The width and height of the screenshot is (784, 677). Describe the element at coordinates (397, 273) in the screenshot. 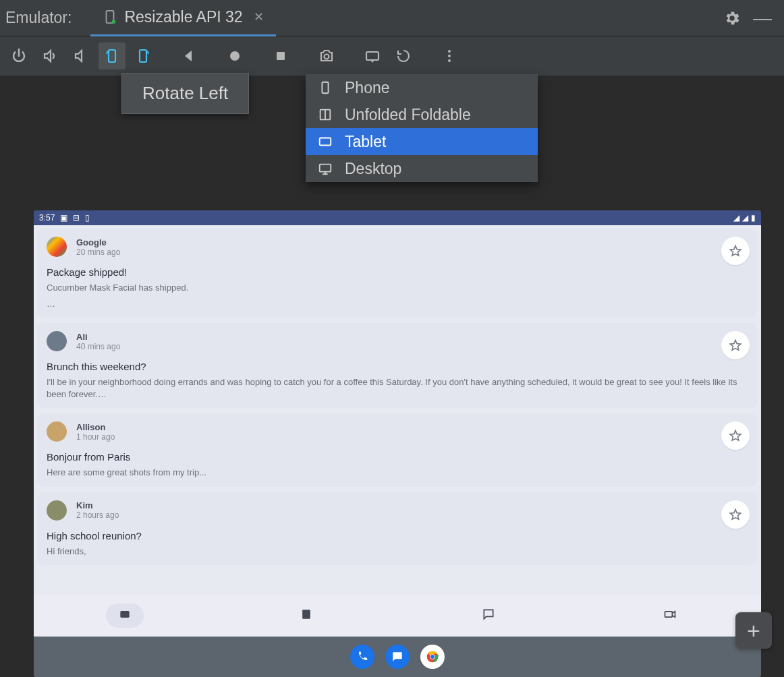

I see `email-card: Google 20 mins ago Package shipped! Cucu…` at that location.